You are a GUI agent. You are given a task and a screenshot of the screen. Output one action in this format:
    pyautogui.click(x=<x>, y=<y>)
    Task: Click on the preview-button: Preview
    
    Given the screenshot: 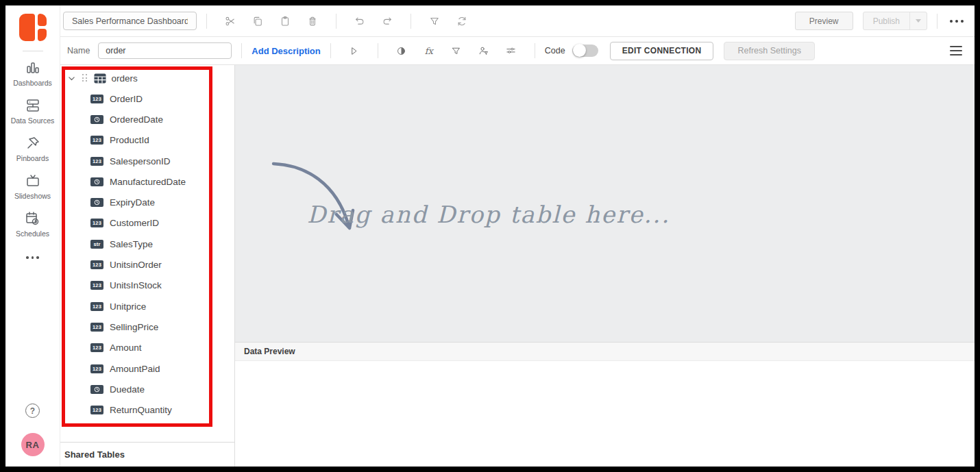 What is the action you would take?
    pyautogui.click(x=824, y=21)
    